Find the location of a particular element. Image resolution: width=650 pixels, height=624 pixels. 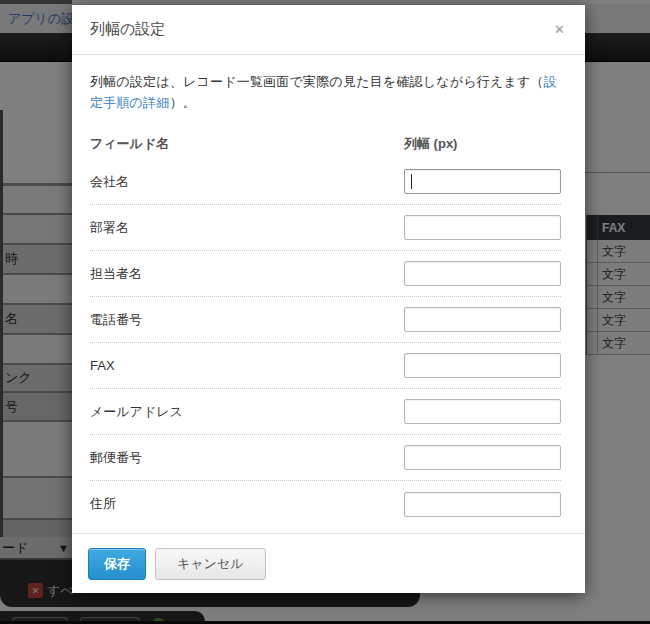

dialog-footer: 保存 キャンセル is located at coordinates (328, 563).